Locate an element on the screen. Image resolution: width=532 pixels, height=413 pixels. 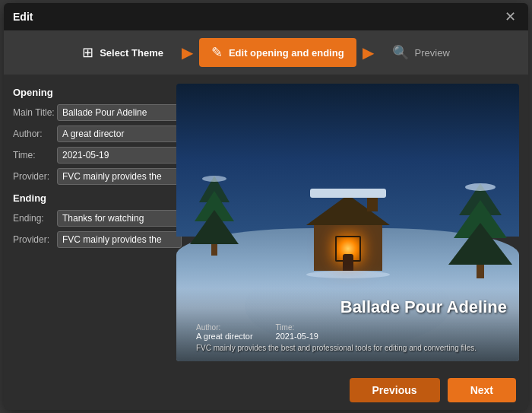
ending-field-label: Ending: is located at coordinates (35, 218).